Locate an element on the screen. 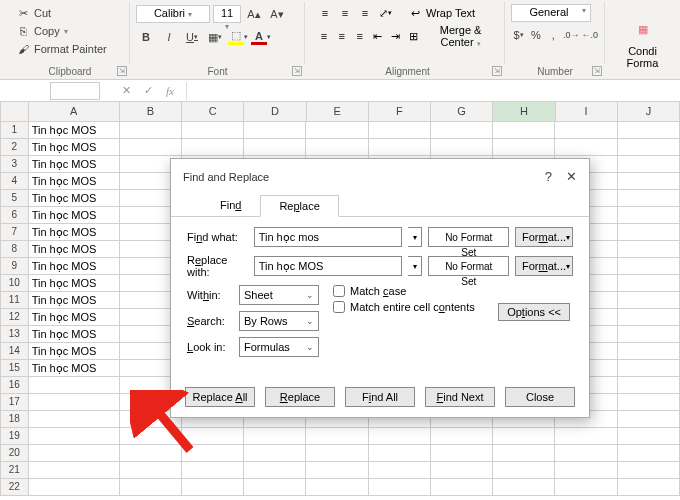 The height and width of the screenshot is (500, 680). options-button: Options << is located at coordinates (534, 312).